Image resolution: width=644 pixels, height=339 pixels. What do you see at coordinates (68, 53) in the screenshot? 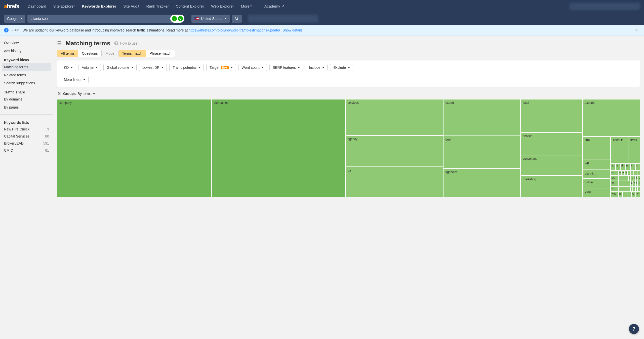
I see `tab-all-terms: All terms` at bounding box center [68, 53].